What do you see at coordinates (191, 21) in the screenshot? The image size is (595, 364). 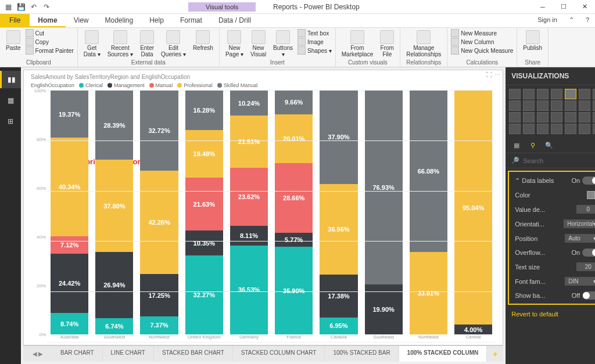 I see `menu-tab-format: Format` at bounding box center [191, 21].